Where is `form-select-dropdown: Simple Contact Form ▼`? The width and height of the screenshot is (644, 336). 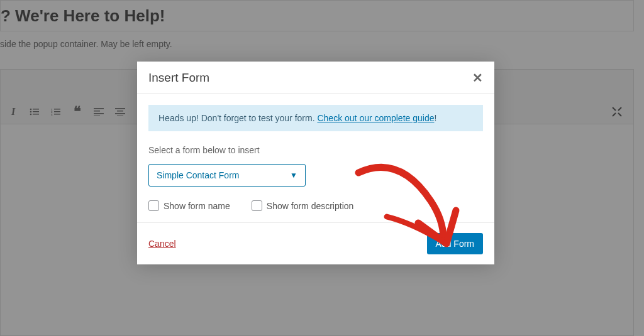 form-select-dropdown: Simple Contact Form ▼ is located at coordinates (227, 175).